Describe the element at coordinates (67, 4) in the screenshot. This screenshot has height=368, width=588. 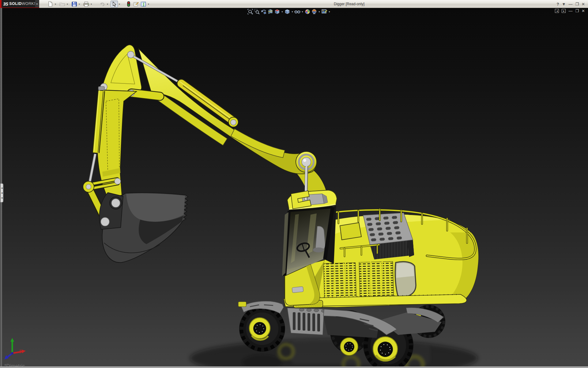
I see `open-dropdown: ▼` at that location.